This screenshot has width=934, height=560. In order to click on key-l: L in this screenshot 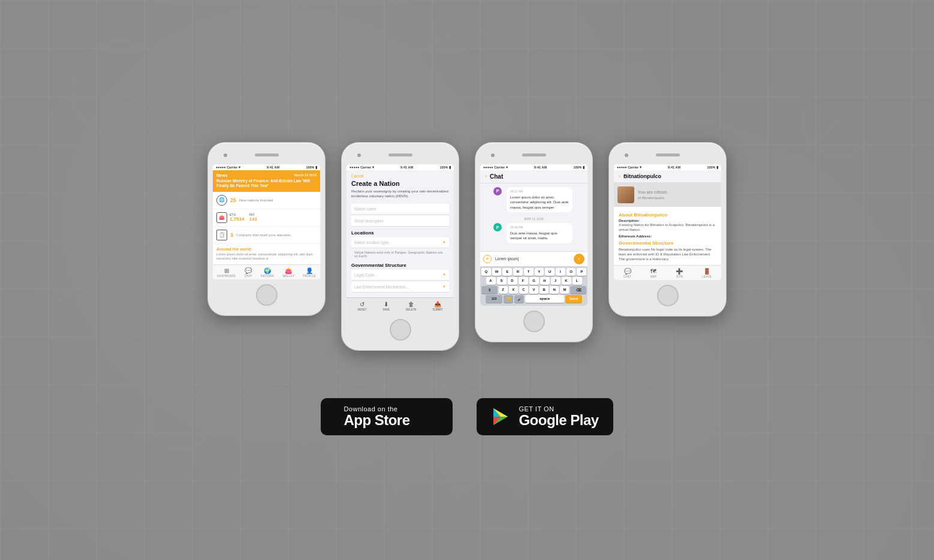, I will do `click(577, 281)`.